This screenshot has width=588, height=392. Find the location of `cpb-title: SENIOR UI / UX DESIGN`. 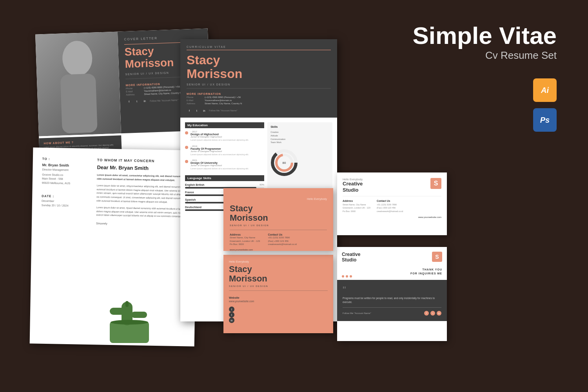

cpb-title: SENIOR UI / UX DESIGN is located at coordinates (278, 286).